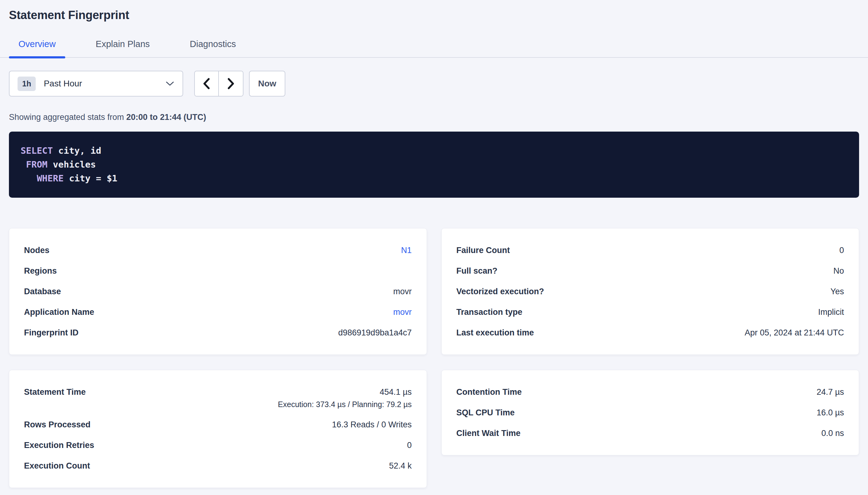 This screenshot has width=868, height=495. I want to click on contention-time-value-cell: 24.7 µs, so click(830, 392).